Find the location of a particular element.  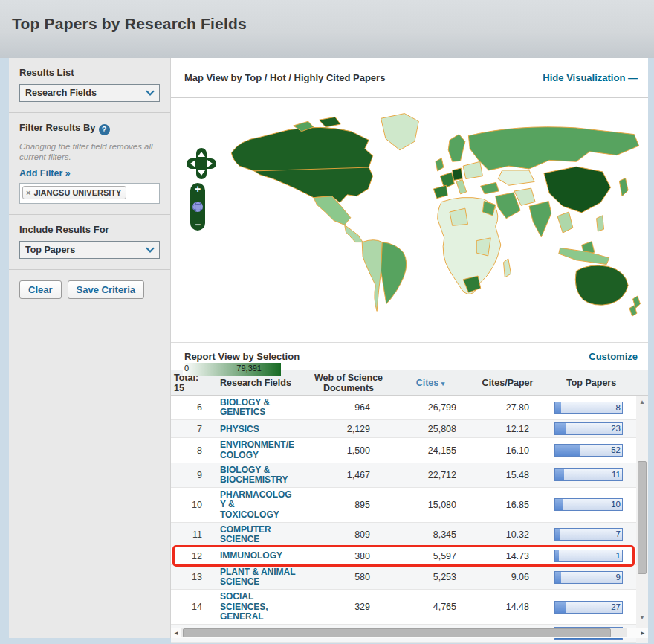

add-filter-link: Add Filter » is located at coordinates (45, 173).